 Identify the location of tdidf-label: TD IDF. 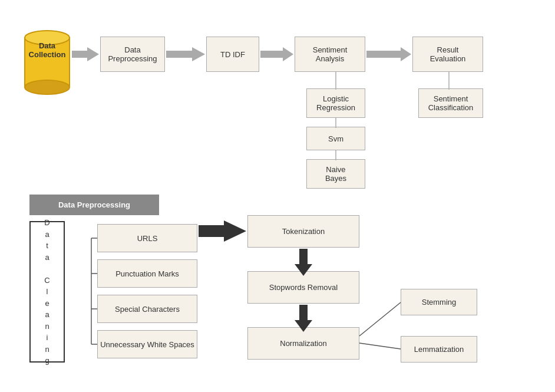
(233, 54).